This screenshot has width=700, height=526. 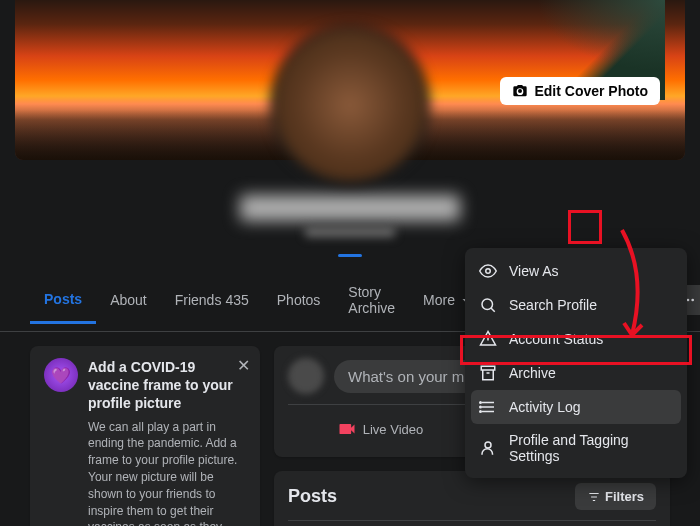 I want to click on posts-header-card: Posts Filters List View, so click(x=472, y=498).